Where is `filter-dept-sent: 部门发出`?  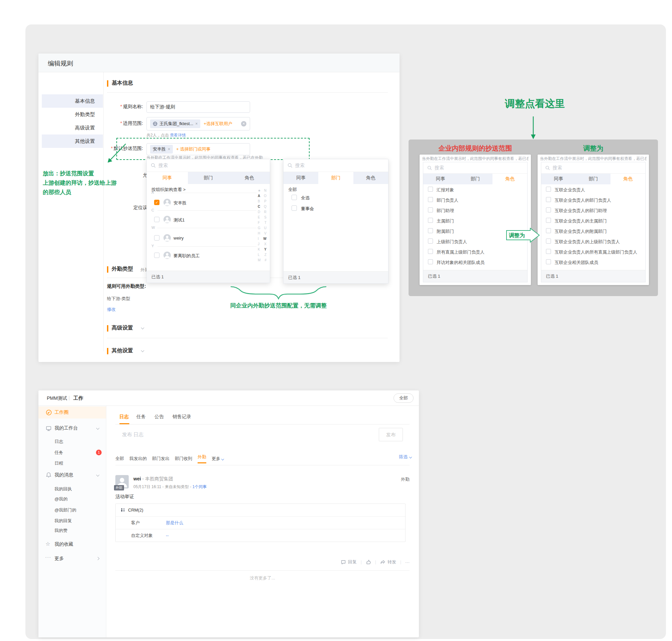
filter-dept-sent: 部门发出 is located at coordinates (160, 459).